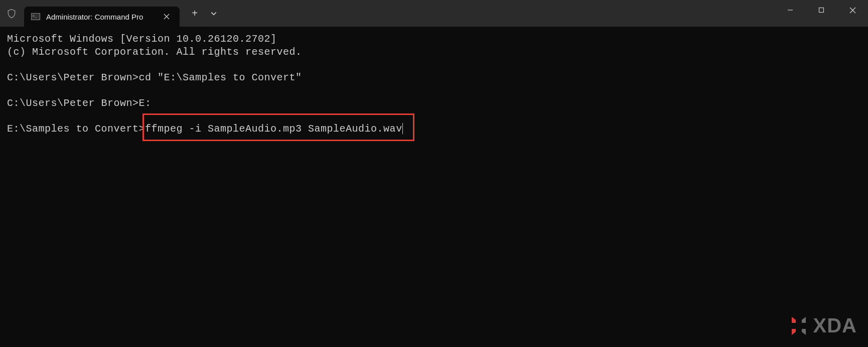 The image size is (868, 347). Describe the element at coordinates (434, 13) in the screenshot. I see `titlebar: Administrator: Command Pro +` at that location.